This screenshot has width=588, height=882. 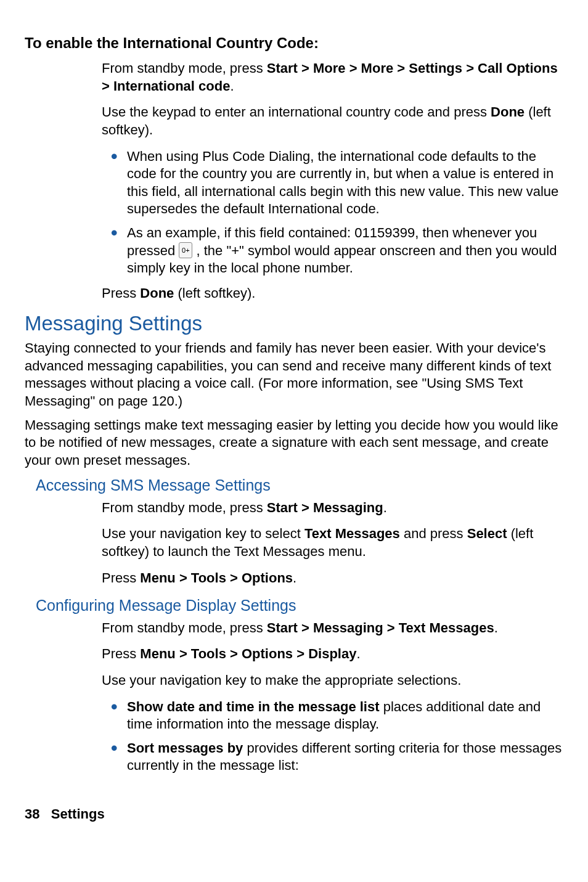 What do you see at coordinates (32, 814) in the screenshot?
I see `page-number: 38` at bounding box center [32, 814].